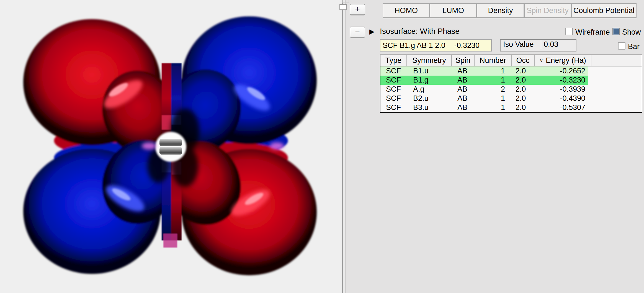 The height and width of the screenshot is (293, 644). I want to click on cell-symmetry: A.g, so click(429, 89).